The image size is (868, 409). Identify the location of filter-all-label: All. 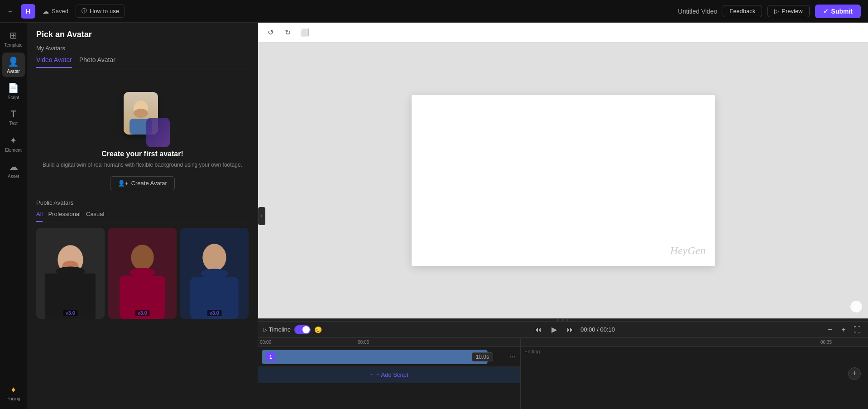
(39, 214).